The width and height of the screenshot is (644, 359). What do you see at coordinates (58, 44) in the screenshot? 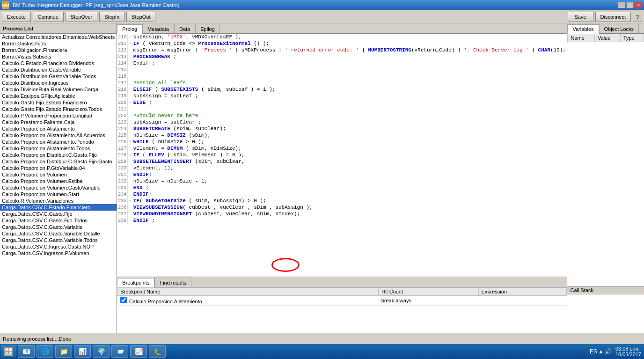
I see `process-item: Borrar.Gastos.Fijos` at bounding box center [58, 44].